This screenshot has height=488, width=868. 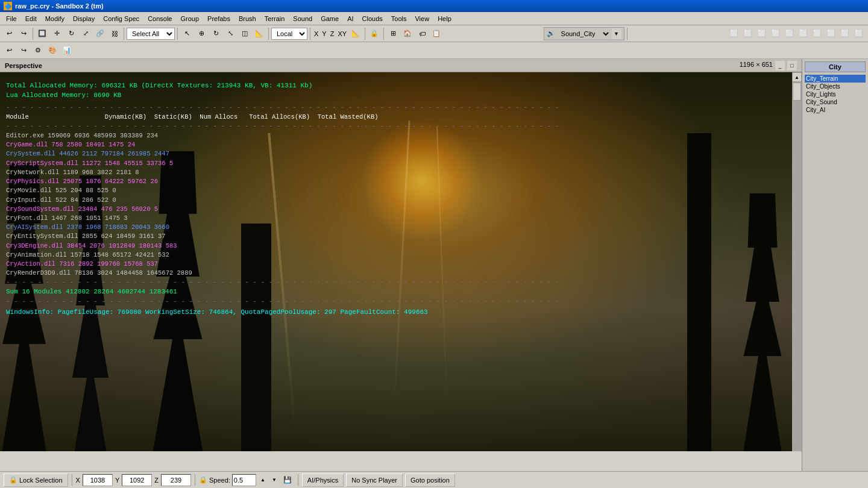 What do you see at coordinates (350, 19) in the screenshot?
I see `menu-ai: AI` at bounding box center [350, 19].